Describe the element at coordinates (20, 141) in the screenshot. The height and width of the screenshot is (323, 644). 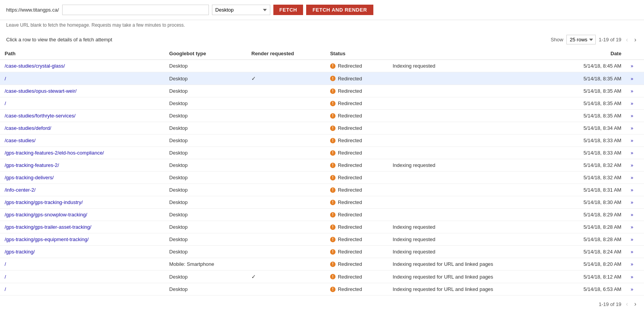
I see `path-link: /case-studies/` at that location.